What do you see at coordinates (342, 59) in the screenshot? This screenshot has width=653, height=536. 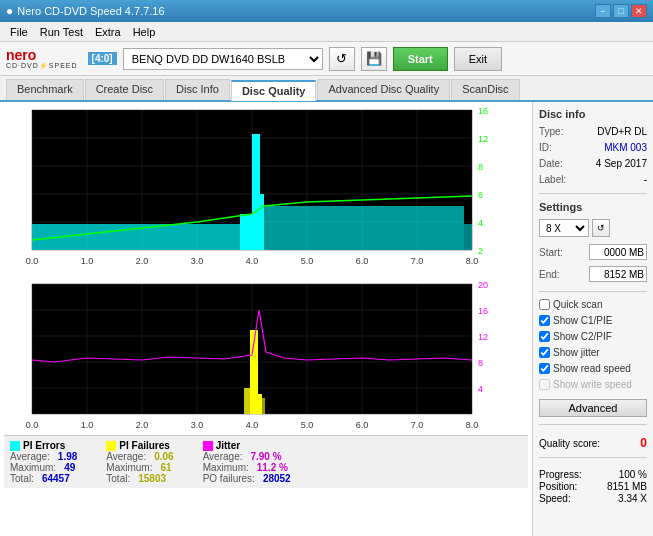 I see `refresh-icon-button: ↺` at bounding box center [342, 59].